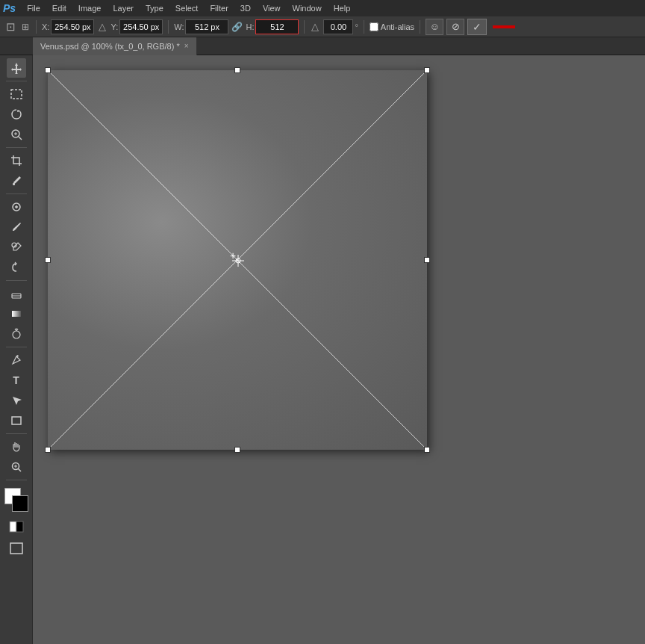 Image resolution: width=645 pixels, height=644 pixels. Describe the element at coordinates (114, 27) in the screenshot. I see `y-label: Y:` at that location.